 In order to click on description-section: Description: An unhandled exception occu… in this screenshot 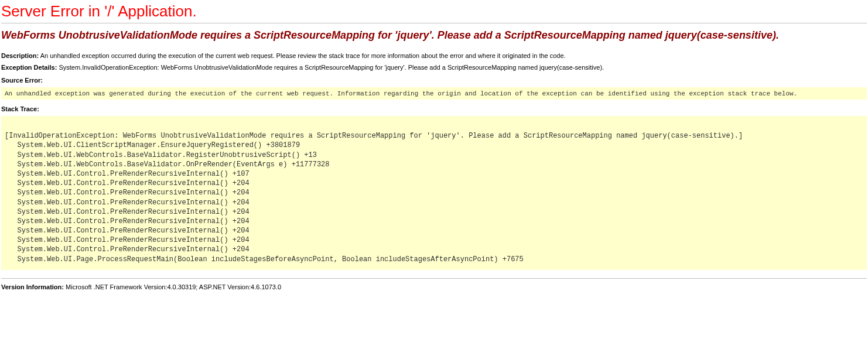, I will do `click(434, 56)`.